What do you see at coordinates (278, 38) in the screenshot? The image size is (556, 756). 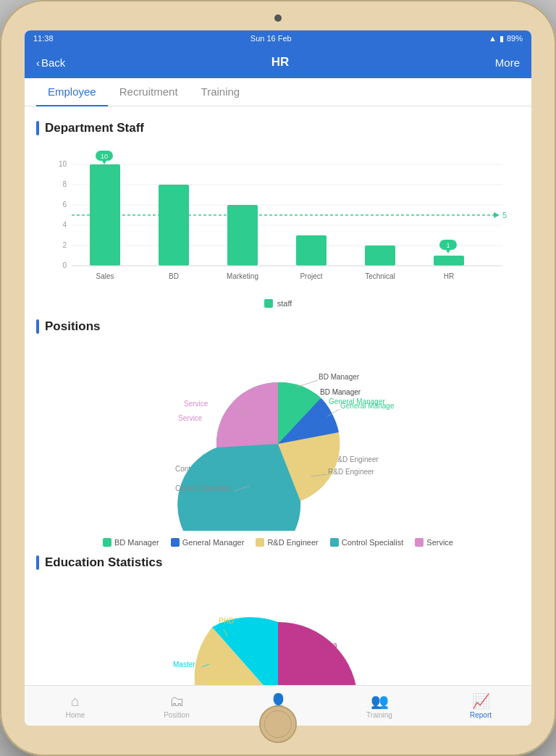 I see `status-bar: 11:38 Sun 16 Feb ▲ ▮ 89%` at bounding box center [278, 38].